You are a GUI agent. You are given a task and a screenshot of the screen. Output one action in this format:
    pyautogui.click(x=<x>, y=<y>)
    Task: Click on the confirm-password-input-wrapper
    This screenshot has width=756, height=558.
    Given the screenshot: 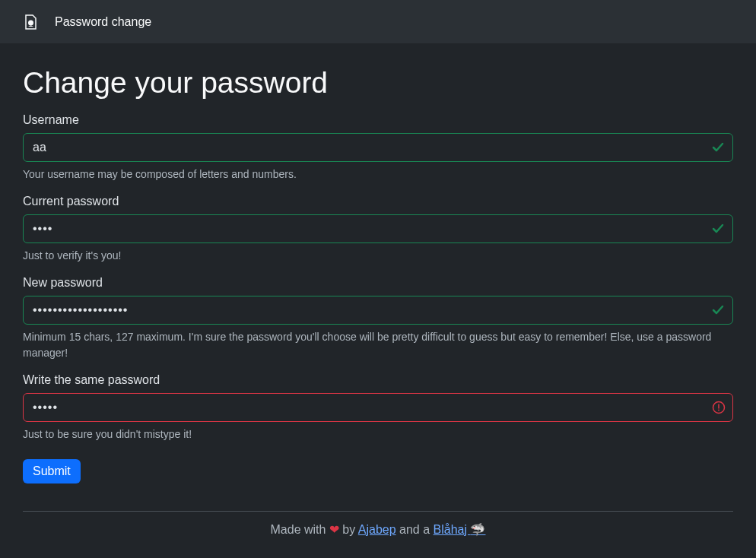 What is the action you would take?
    pyautogui.click(x=378, y=407)
    